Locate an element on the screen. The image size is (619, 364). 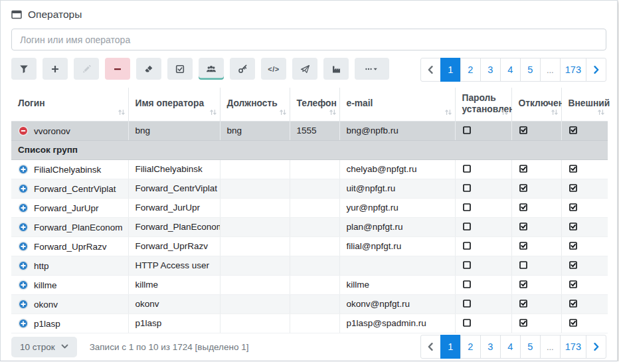
cell-name: p1lasp is located at coordinates (149, 323).